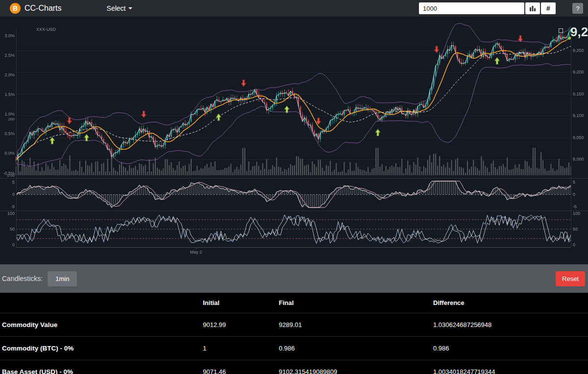 This screenshot has height=374, width=588. I want to click on interval-button: 1min, so click(62, 279).